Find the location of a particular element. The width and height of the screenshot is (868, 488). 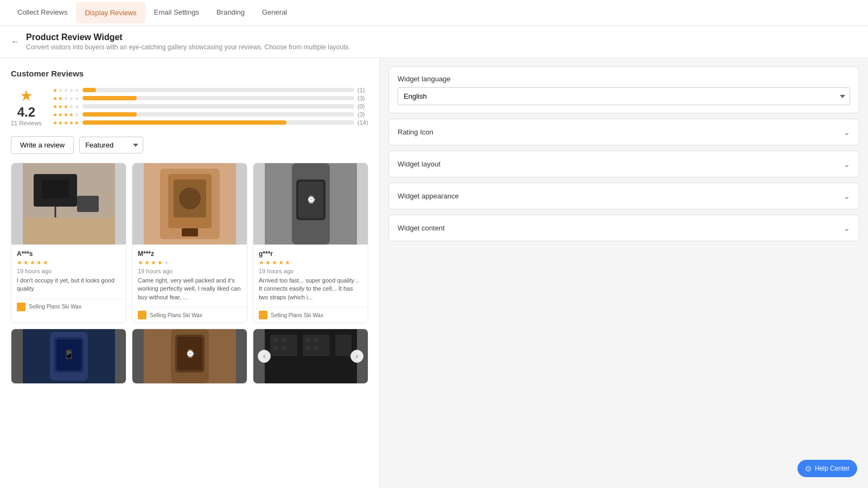

bar-count-1: (1) is located at coordinates (363, 90).